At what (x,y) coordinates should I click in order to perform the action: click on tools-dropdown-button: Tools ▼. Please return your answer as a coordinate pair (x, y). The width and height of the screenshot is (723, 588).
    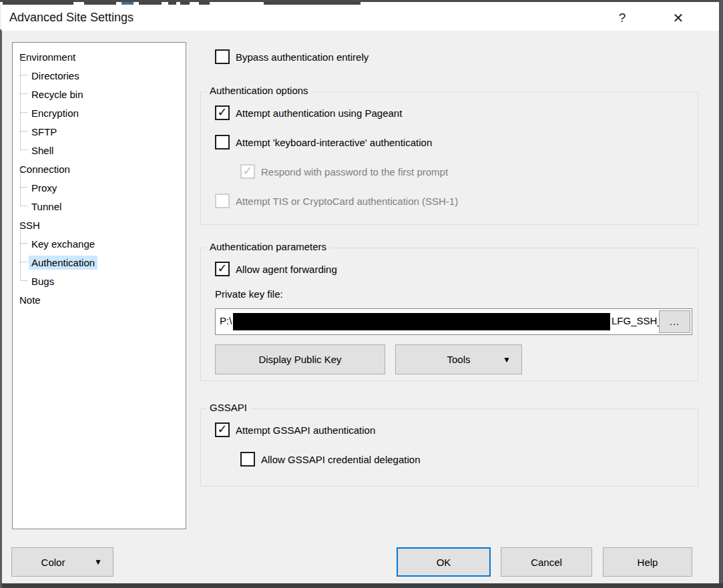
    Looking at the image, I should click on (459, 359).